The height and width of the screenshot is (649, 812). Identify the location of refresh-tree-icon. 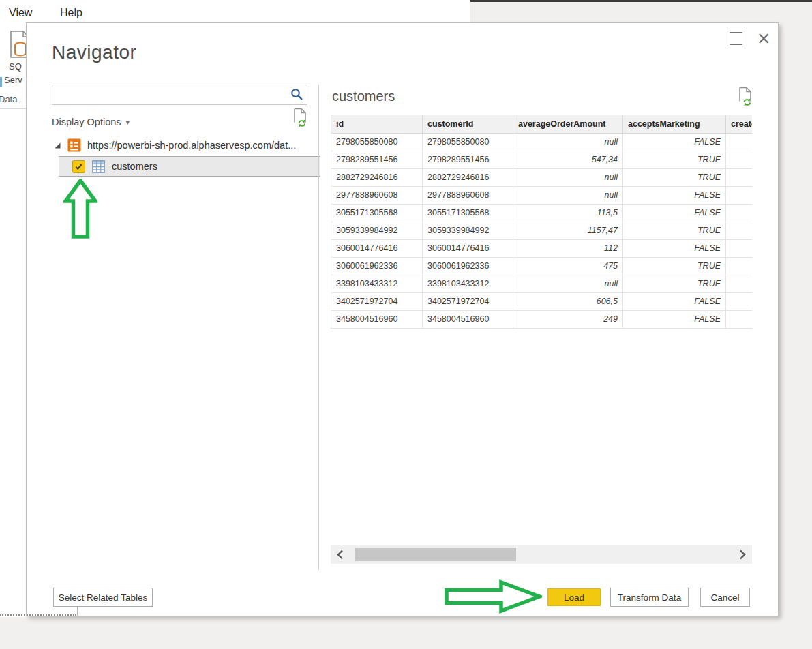
(300, 119).